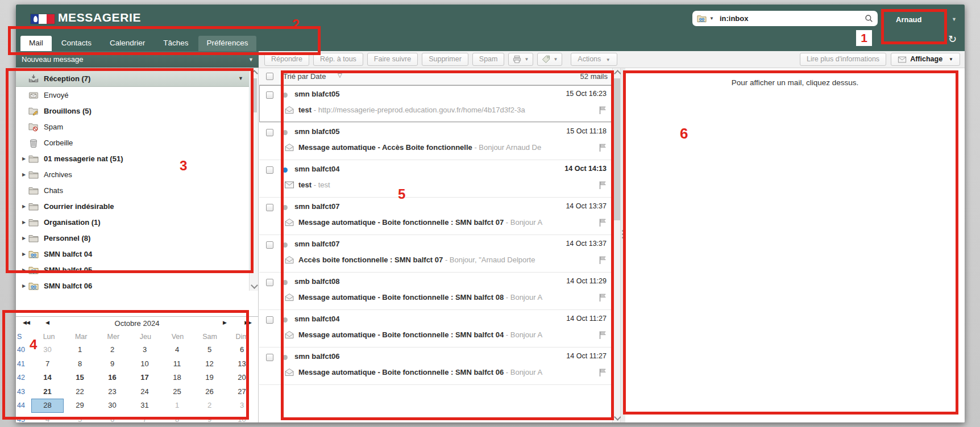 The height and width of the screenshot is (427, 980). Describe the element at coordinates (526, 59) in the screenshot. I see `print-dropdown-icon: ▼` at that location.